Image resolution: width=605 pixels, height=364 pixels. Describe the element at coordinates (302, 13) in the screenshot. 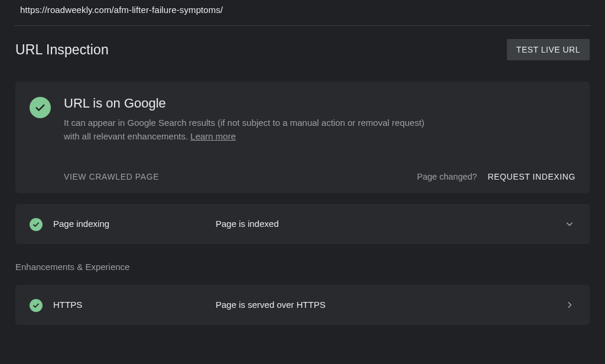

I see `inspected-url: https://roadweekly.com/afm-lifter-failur…` at that location.